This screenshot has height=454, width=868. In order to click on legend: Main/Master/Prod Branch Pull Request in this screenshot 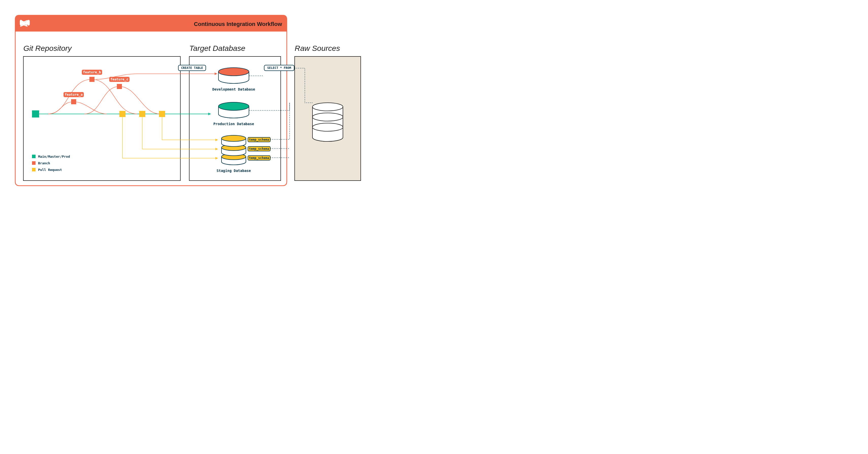, I will do `click(51, 163)`.